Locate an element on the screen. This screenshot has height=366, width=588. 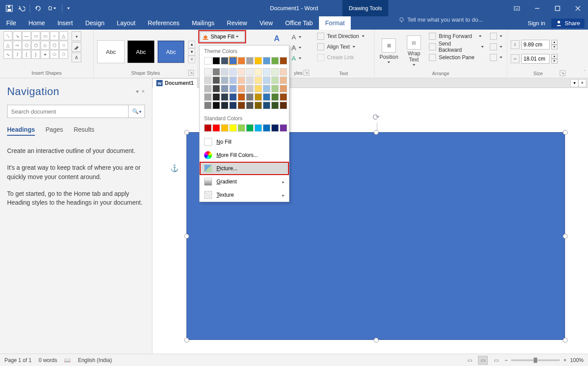
resize-handle-se is located at coordinates (565, 340).